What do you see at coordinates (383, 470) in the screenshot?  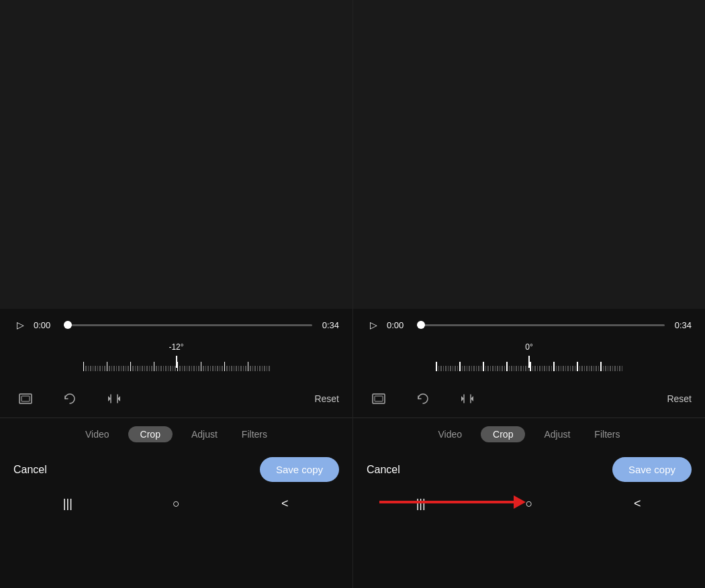 I see `right-cancel-button: Cancel` at bounding box center [383, 470].